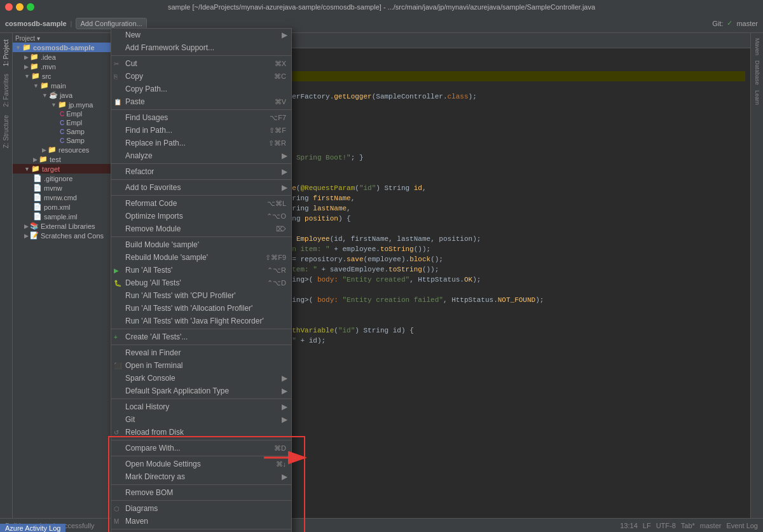 This screenshot has height=532, width=763. I want to click on tree-empl1: C Empl, so click(62, 114).